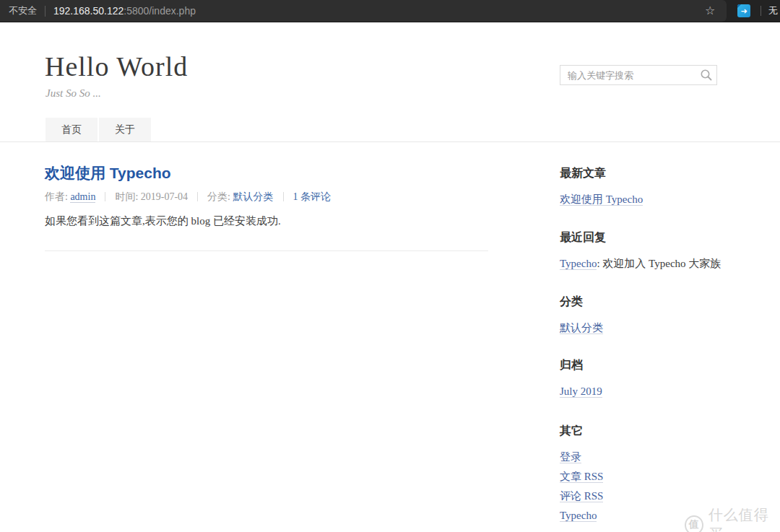 This screenshot has width=780, height=532. Describe the element at coordinates (668, 458) in the screenshot. I see `list-item: 登录` at that location.